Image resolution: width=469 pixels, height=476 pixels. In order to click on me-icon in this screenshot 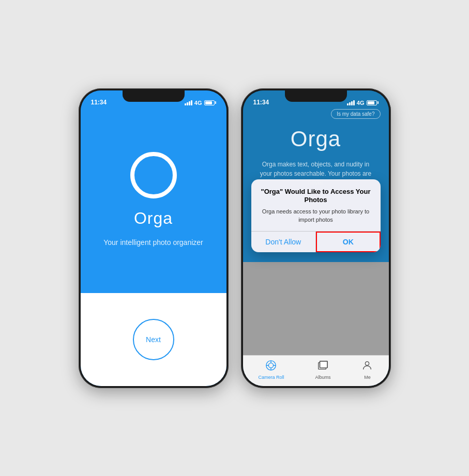, I will do `click(367, 367)`.